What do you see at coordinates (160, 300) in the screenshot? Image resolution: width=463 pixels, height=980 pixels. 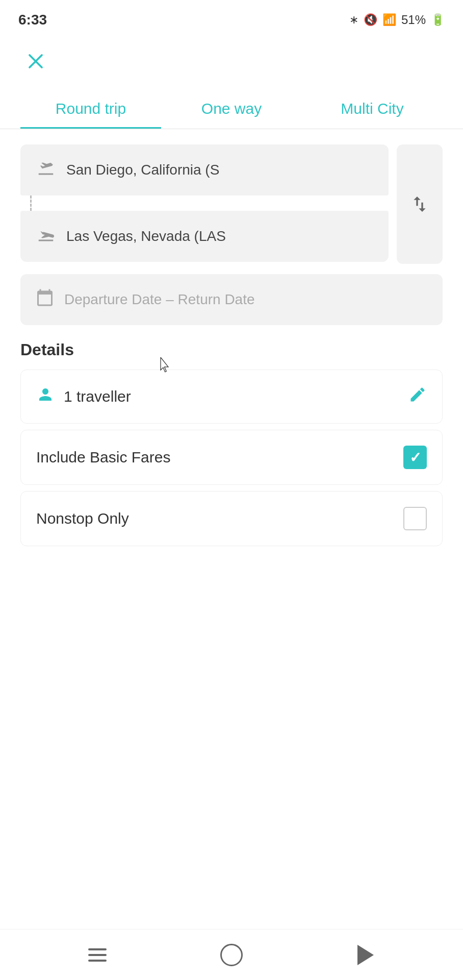 I see `date-placeholder: Departure Date – Return Date` at bounding box center [160, 300].